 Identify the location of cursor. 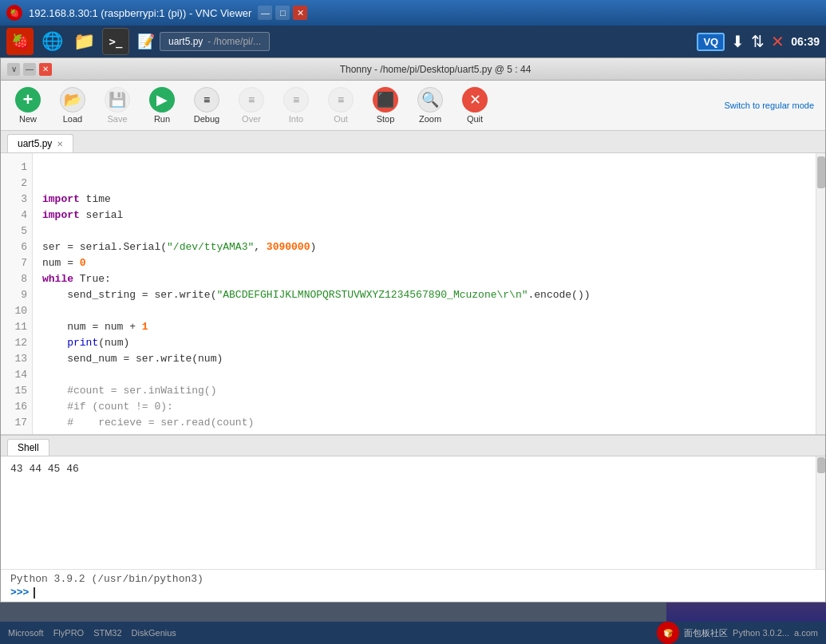
(34, 593).